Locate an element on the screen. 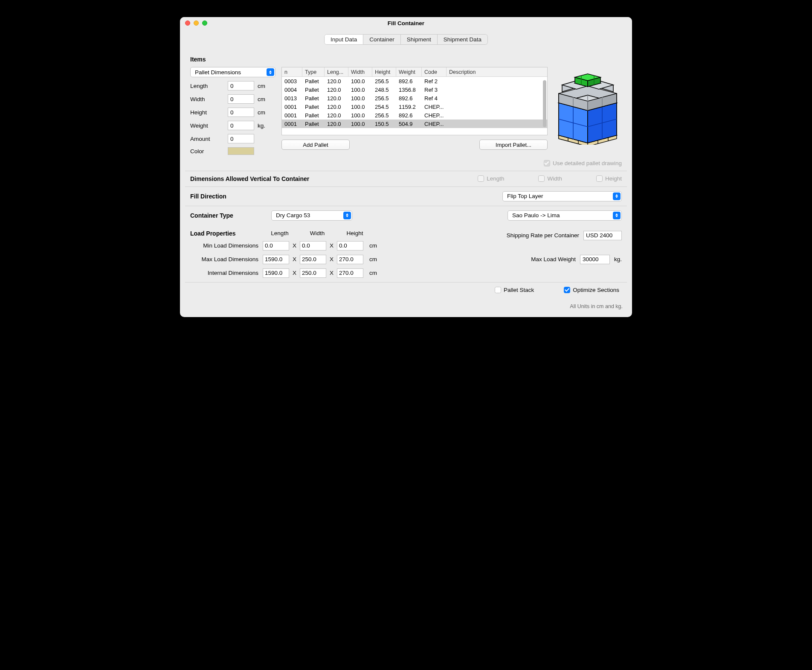 The height and width of the screenshot is (670, 812). pallet-mode-select: Pallet Dimensions is located at coordinates (233, 72).